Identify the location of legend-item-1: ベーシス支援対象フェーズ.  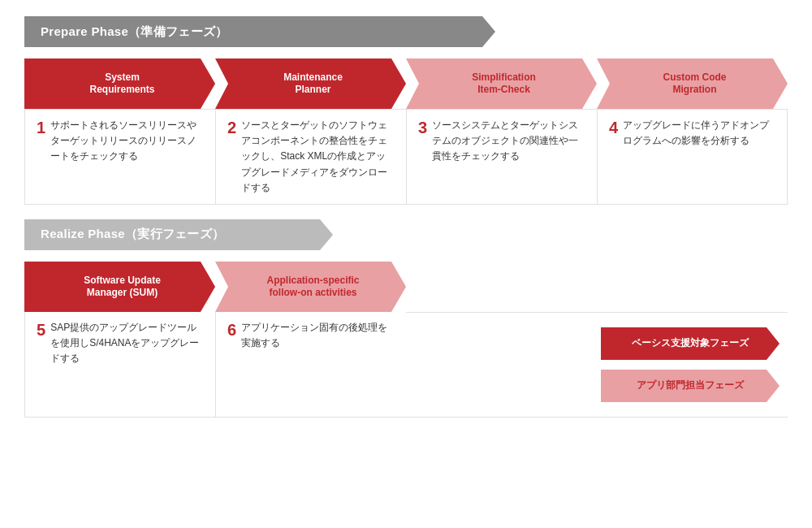
(690, 344).